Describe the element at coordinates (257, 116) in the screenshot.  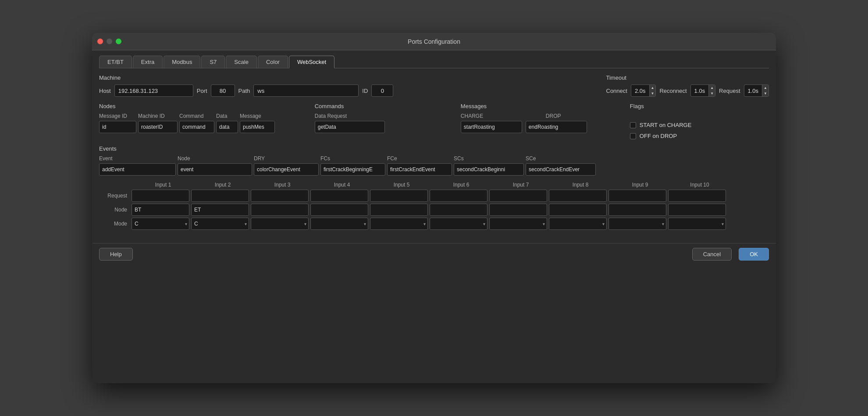
I see `nodes-col-message: Message` at that location.